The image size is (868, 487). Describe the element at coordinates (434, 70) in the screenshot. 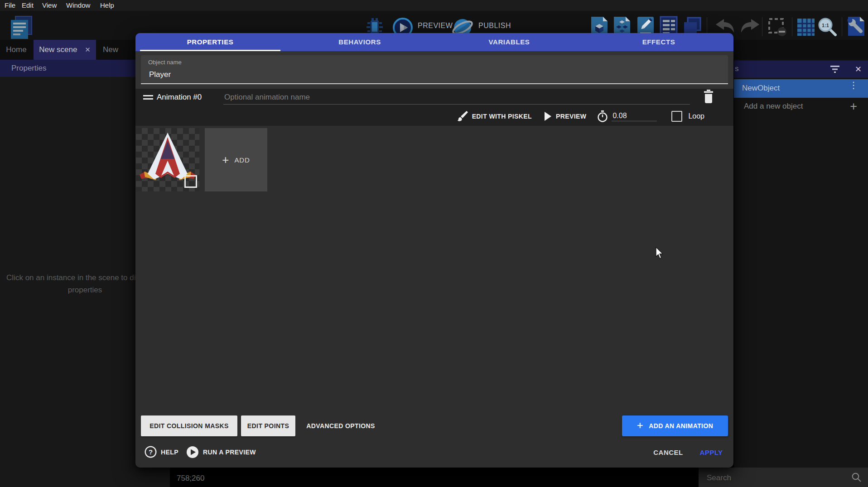

I see `object-name-field: Object name` at that location.